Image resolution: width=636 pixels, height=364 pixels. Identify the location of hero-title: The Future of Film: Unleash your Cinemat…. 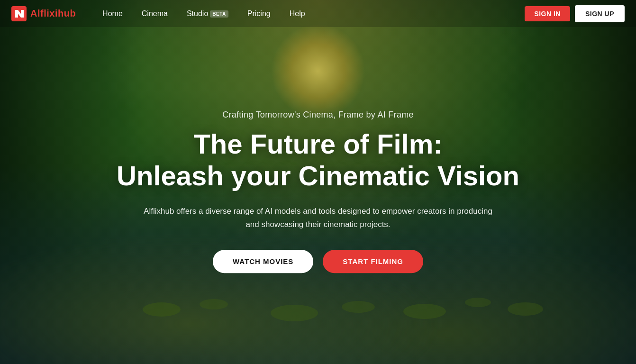
(318, 160).